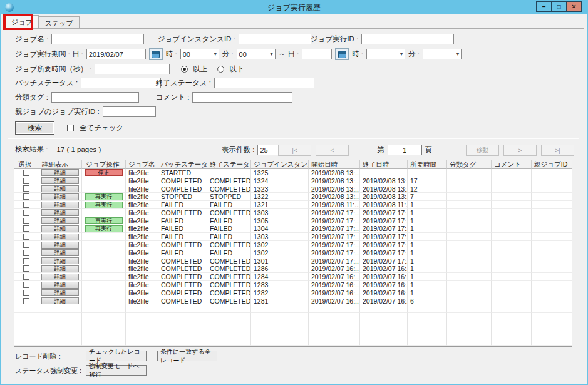  Describe the element at coordinates (187, 356) in the screenshot. I see `delete-all-matching-button: 条件に一致する全レコード` at that location.